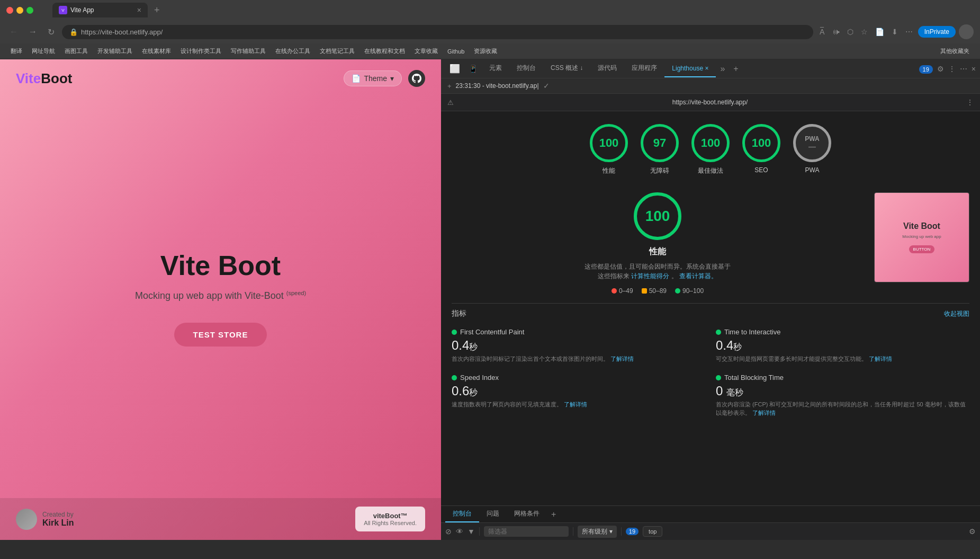  I want to click on lh-legend: 0–49 50–89 90–100, so click(658, 291).